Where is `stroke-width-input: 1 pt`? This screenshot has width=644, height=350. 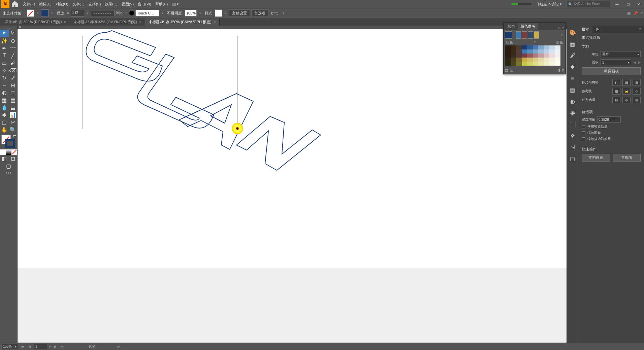
stroke-width-input: 1 pt is located at coordinates (77, 13).